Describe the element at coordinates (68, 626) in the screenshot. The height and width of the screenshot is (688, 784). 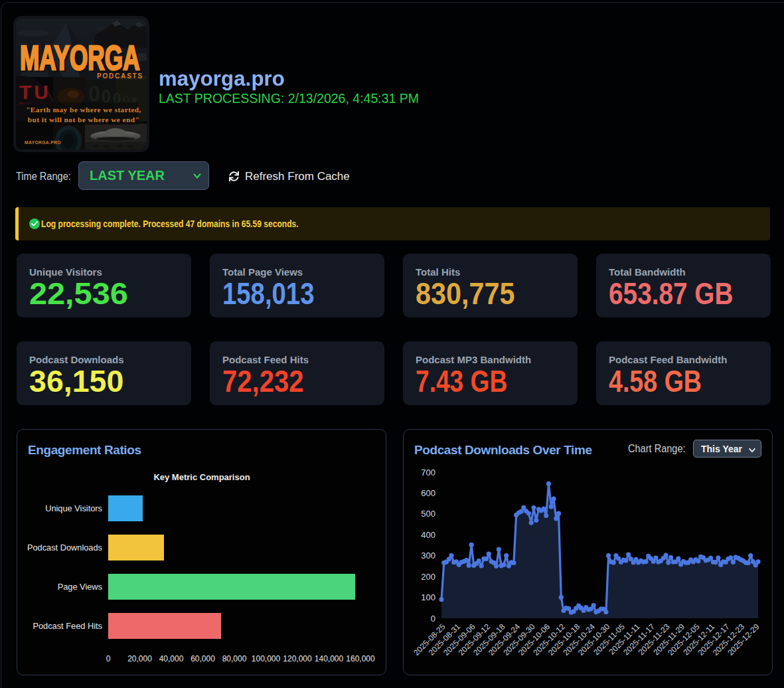
I see `svg-text: Podcast Feed Hits` at that location.